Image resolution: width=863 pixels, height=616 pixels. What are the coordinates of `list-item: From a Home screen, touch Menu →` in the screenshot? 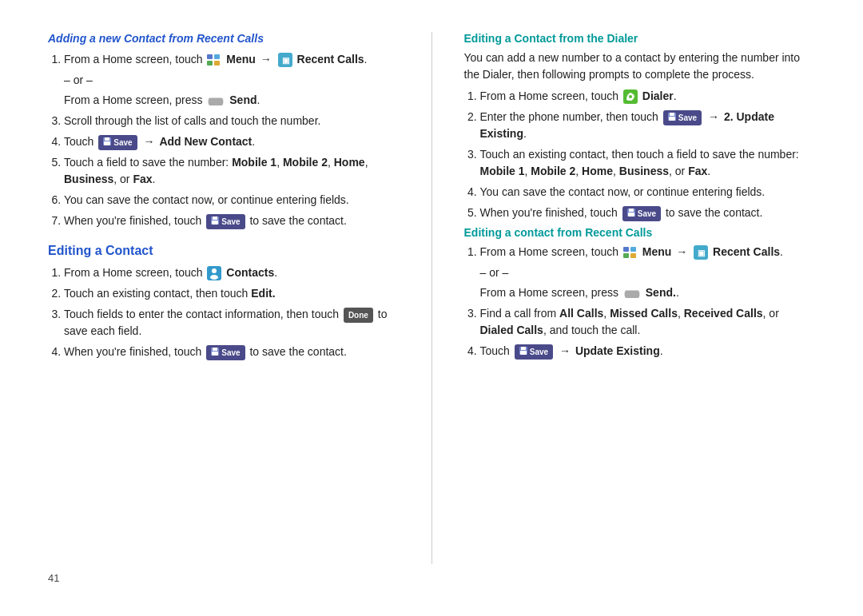 It's located at (648, 252).